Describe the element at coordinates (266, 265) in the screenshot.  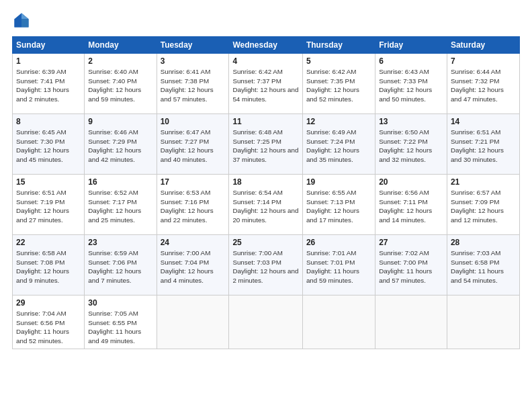
I see `calendar-week-4: 22Sunrise: 6:58 AMSunset: 7:08 PMDayligh…` at that location.